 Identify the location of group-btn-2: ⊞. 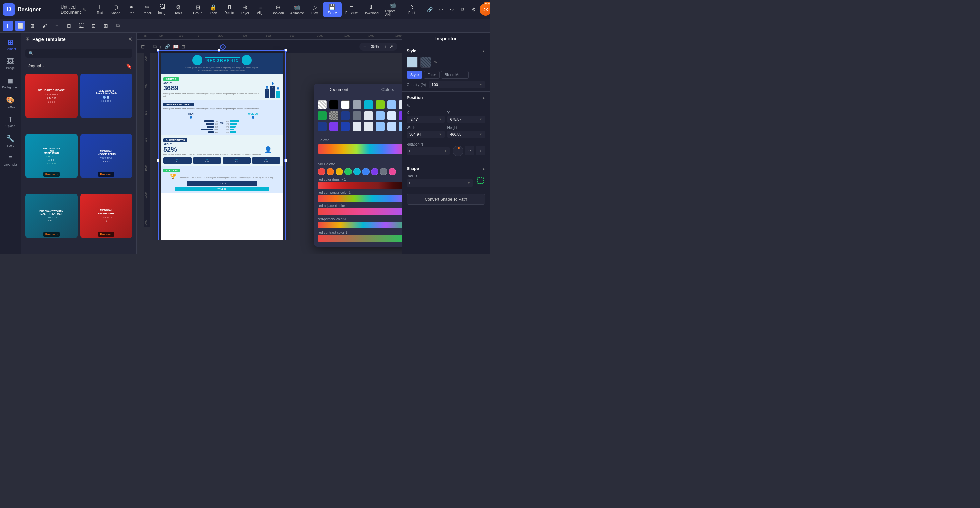
(106, 26).